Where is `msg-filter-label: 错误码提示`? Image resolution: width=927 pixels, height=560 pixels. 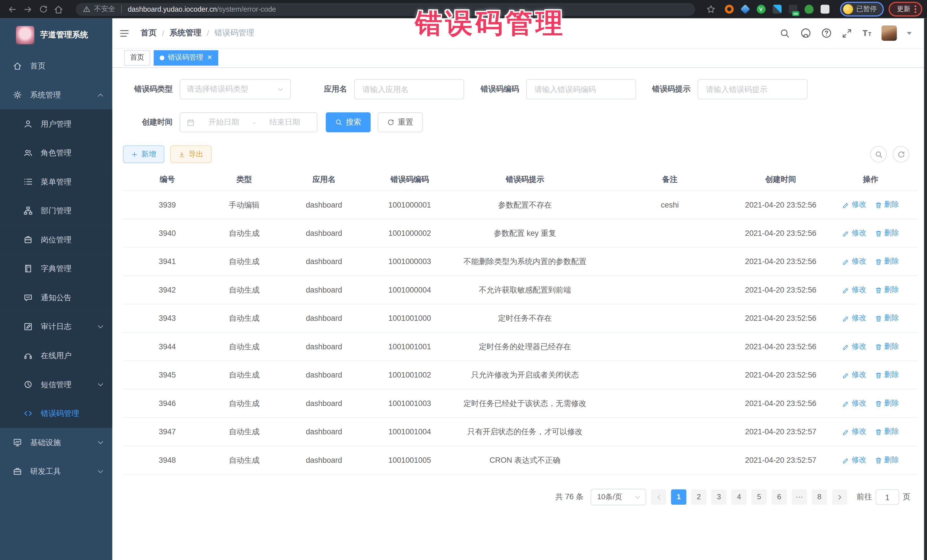 msg-filter-label: 错误码提示 is located at coordinates (671, 89).